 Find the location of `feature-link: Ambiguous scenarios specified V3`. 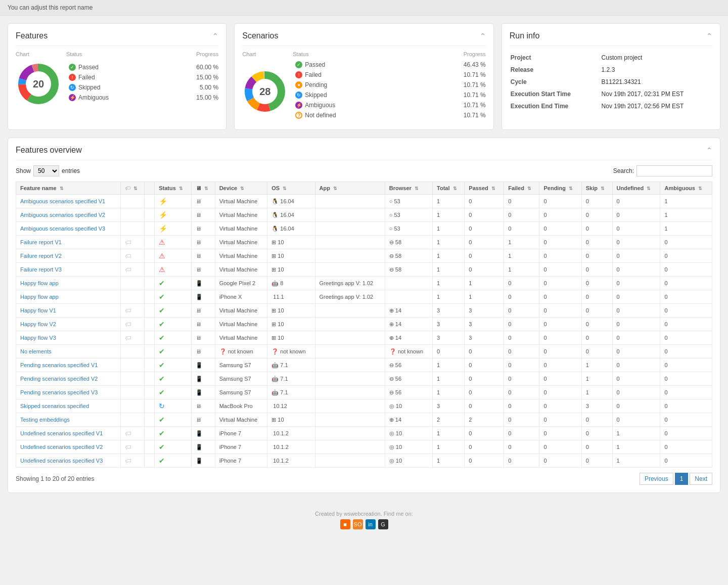

feature-link: Ambiguous scenarios specified V3 is located at coordinates (63, 229).